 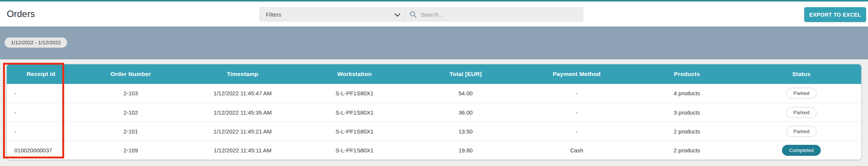 What do you see at coordinates (687, 93) in the screenshot?
I see `cell-products: 4 products` at bounding box center [687, 93].